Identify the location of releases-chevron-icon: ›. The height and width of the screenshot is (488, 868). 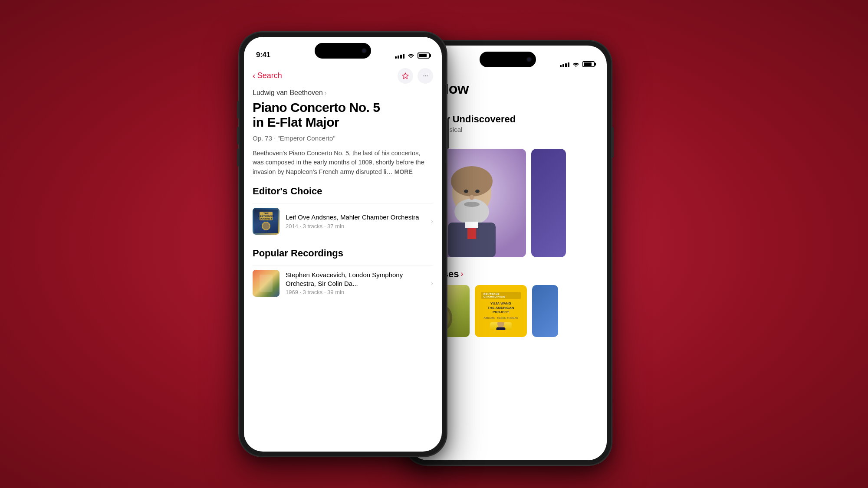
(462, 274).